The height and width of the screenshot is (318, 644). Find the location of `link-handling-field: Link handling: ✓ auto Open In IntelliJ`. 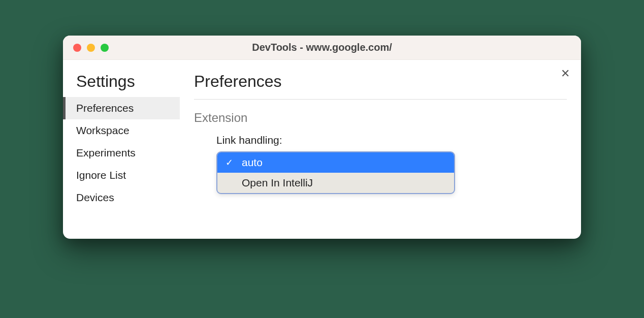

link-handling-field: Link handling: ✓ auto Open In IntelliJ is located at coordinates (392, 164).